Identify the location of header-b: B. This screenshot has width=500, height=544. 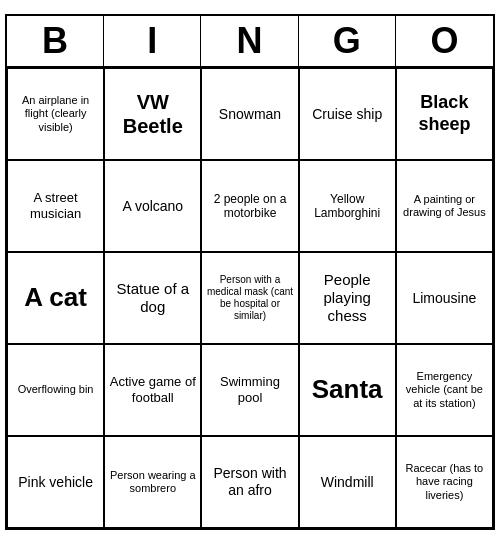
(56, 41).